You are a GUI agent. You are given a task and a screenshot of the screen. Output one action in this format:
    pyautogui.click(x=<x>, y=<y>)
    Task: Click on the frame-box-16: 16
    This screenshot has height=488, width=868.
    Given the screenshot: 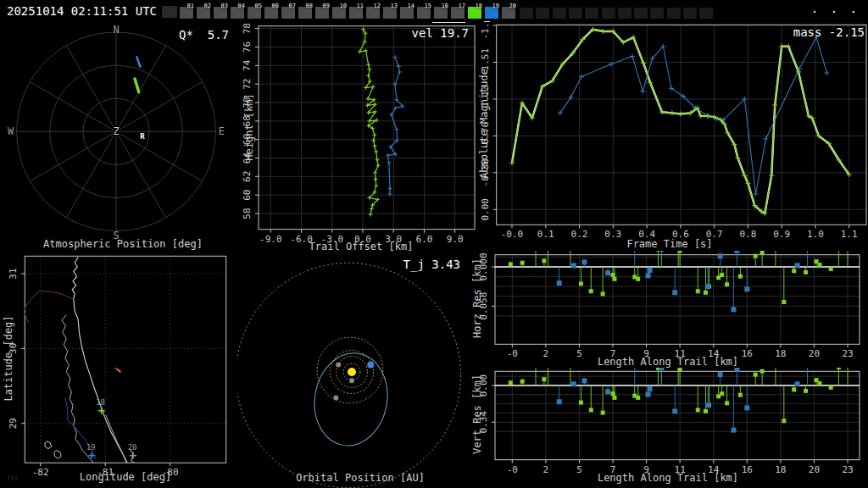 What is the action you would take?
    pyautogui.click(x=441, y=13)
    